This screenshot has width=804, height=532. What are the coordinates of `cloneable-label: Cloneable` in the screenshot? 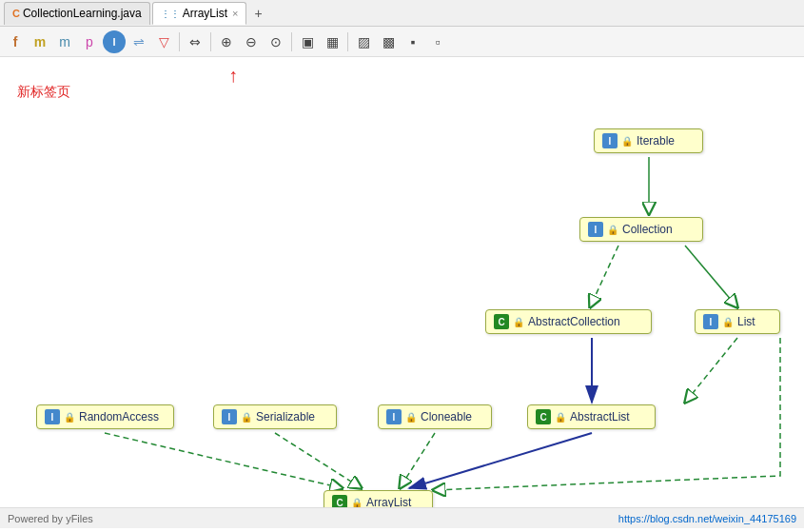 It's located at (446, 417).